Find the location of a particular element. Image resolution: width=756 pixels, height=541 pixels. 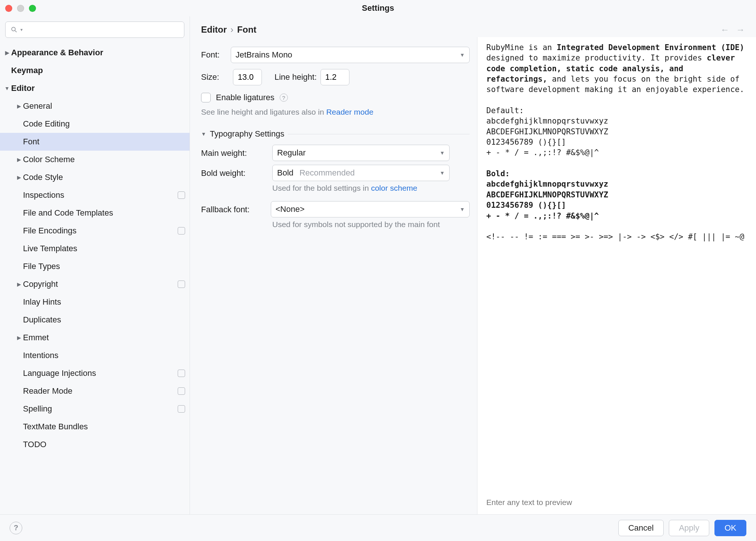

tree-item-code-style: ▶Code Style is located at coordinates (95, 177).